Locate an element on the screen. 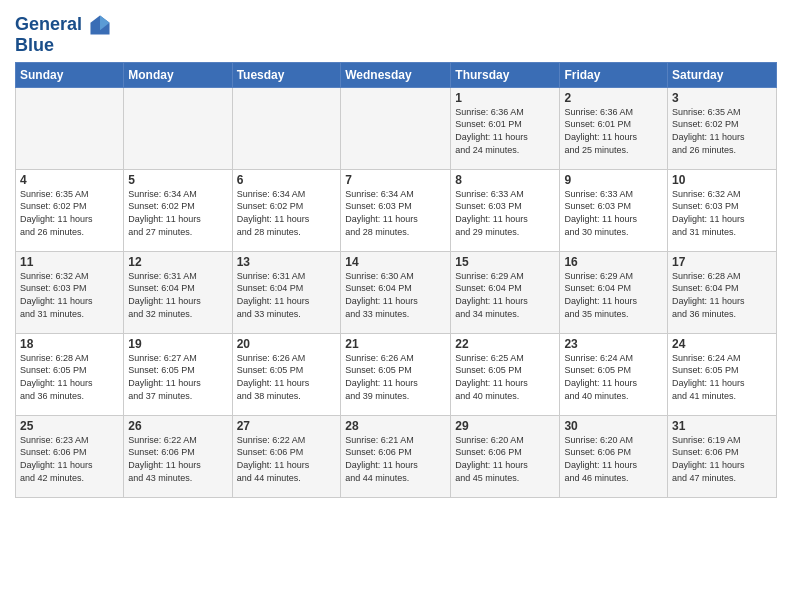  calendar-week-5: 25Sunrise: 6:23 AM Sunset: 6:06 PM Dayli… is located at coordinates (396, 456).